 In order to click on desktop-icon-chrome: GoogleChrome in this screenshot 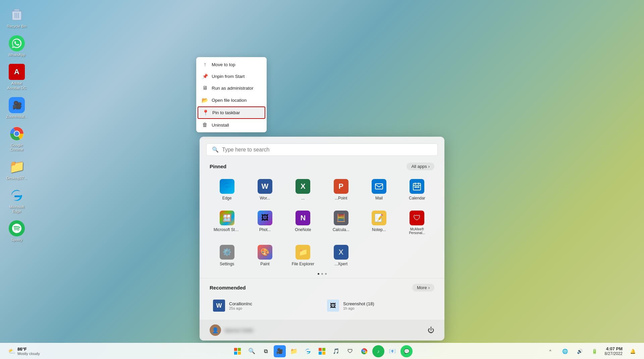, I will do `click(17, 139)`.